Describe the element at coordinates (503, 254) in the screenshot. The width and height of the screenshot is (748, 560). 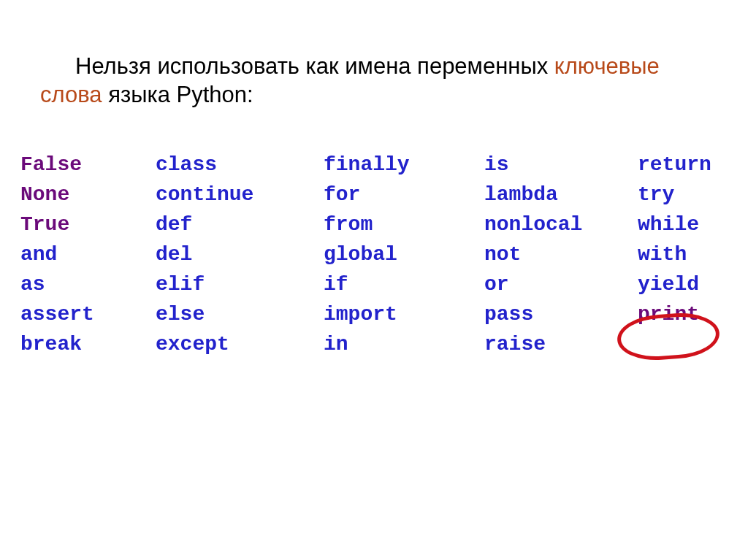
I see `keyword: not` at that location.